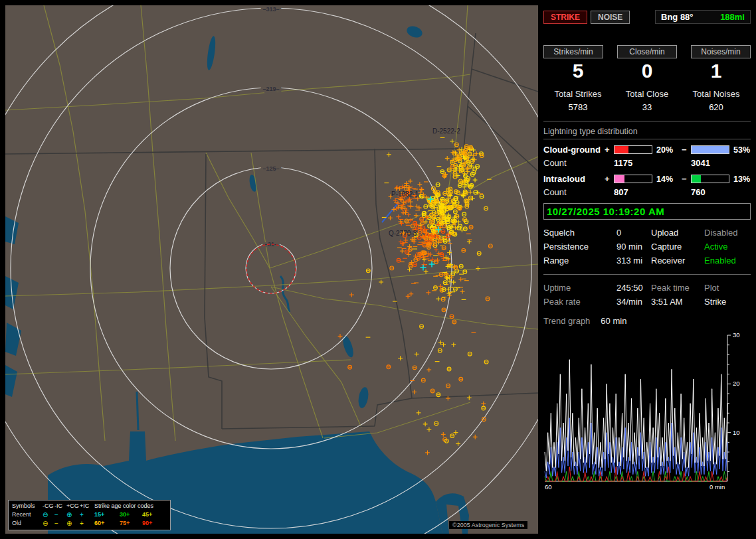 The image size is (756, 539). I want to click on age-30: 30+, so click(131, 515).